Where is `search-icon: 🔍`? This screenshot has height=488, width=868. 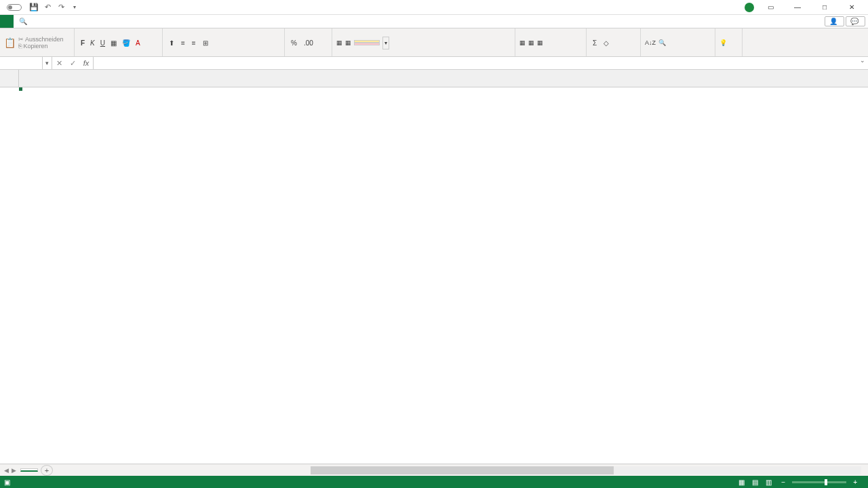
search-icon: 🔍 is located at coordinates (23, 22).